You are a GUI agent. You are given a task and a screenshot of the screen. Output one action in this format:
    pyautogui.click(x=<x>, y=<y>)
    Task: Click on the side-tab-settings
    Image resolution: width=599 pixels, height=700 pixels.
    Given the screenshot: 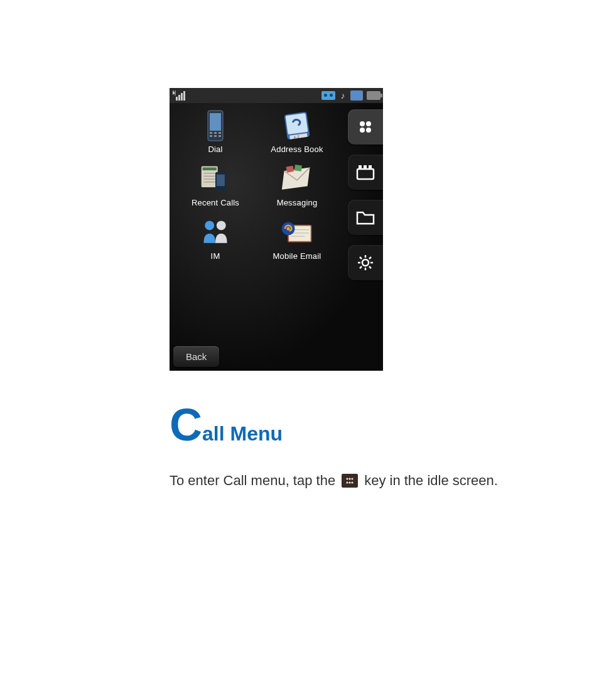 What is the action you would take?
    pyautogui.click(x=365, y=263)
    